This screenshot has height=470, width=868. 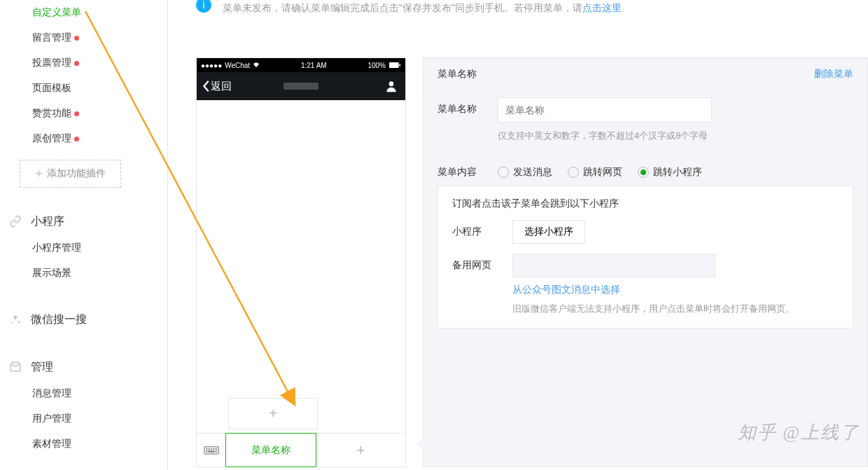 What do you see at coordinates (834, 74) in the screenshot?
I see `delete-menu-button: 删除菜单` at bounding box center [834, 74].